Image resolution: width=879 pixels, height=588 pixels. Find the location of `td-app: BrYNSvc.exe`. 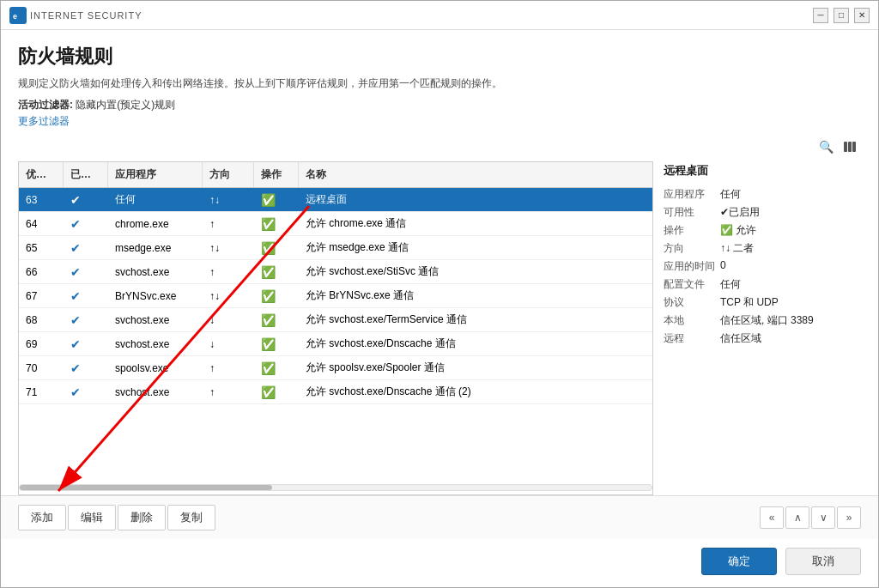

td-app: BrYNSvc.exe is located at coordinates (155, 296).